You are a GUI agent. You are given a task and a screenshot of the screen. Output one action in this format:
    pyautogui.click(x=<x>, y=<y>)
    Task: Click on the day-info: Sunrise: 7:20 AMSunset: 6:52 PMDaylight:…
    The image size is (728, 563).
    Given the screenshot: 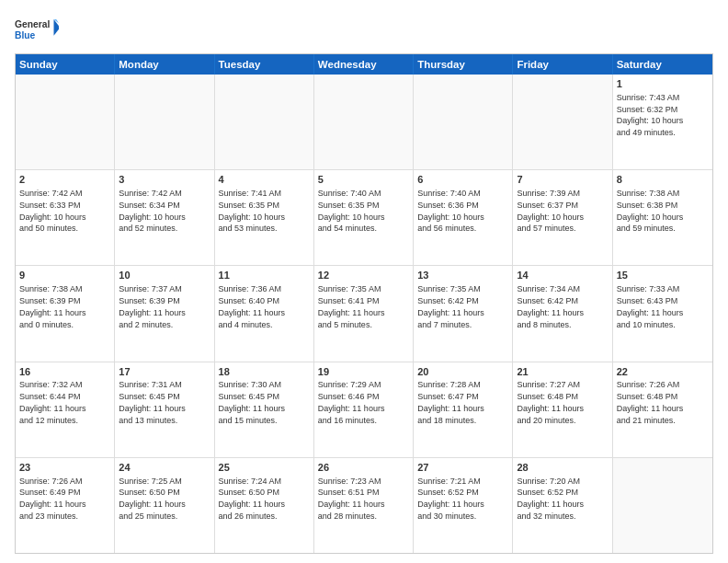 What is the action you would take?
    pyautogui.click(x=550, y=499)
    